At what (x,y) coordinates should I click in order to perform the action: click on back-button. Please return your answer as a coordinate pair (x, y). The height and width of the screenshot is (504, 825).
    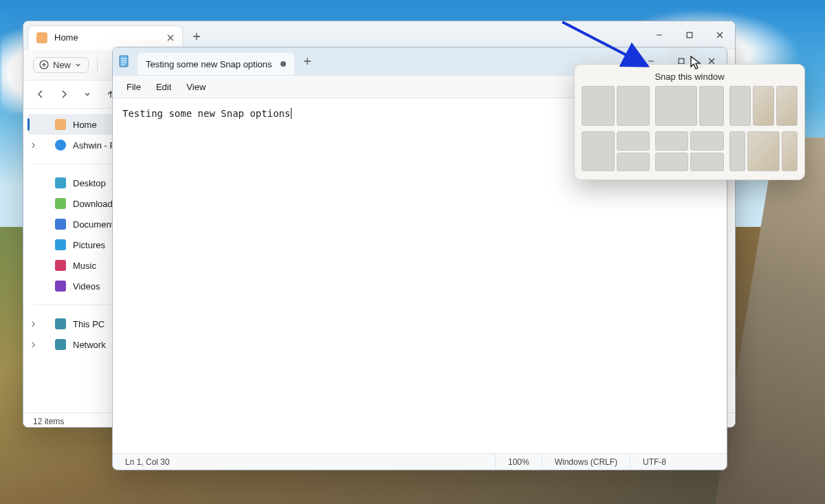
    Looking at the image, I should click on (41, 94).